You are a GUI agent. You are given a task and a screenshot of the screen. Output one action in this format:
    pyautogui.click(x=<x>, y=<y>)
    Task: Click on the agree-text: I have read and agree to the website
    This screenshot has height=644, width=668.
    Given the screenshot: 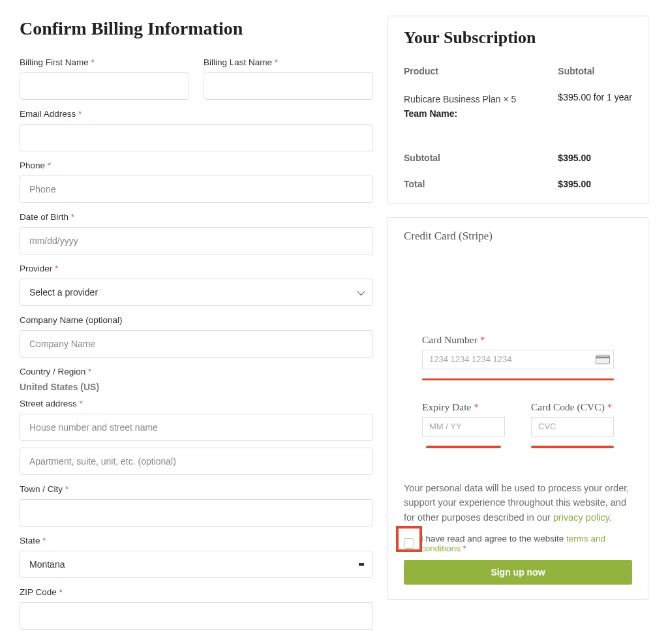 What is the action you would take?
    pyautogui.click(x=493, y=539)
    